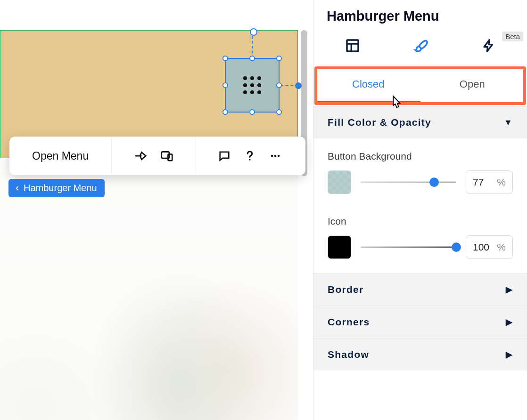  What do you see at coordinates (420, 87) in the screenshot?
I see `state-tabs-container: Closed Open` at bounding box center [420, 87].